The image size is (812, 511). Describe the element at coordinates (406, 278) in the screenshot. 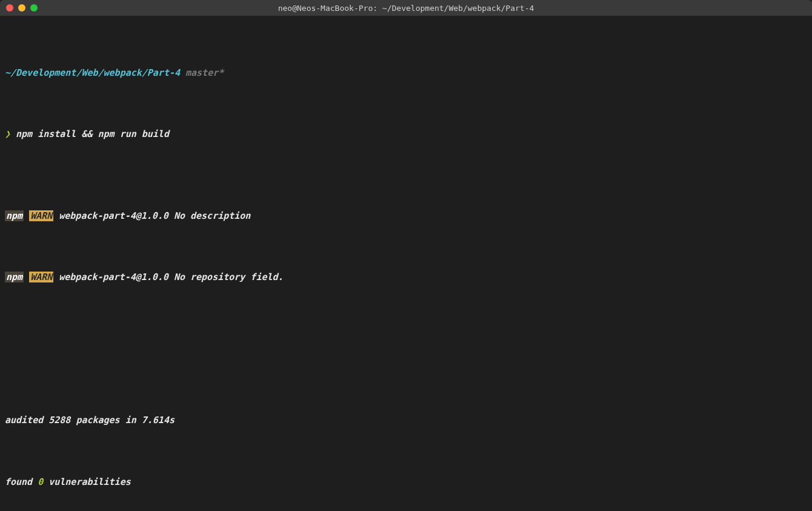

I see `npm-warn-line: npm WARN webpack-part-4@1.0.0 No reposit…` at that location.